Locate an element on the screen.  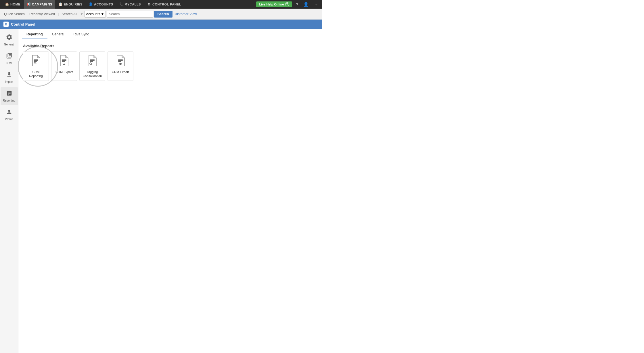
crm-export-2-icon is located at coordinates (64, 62).